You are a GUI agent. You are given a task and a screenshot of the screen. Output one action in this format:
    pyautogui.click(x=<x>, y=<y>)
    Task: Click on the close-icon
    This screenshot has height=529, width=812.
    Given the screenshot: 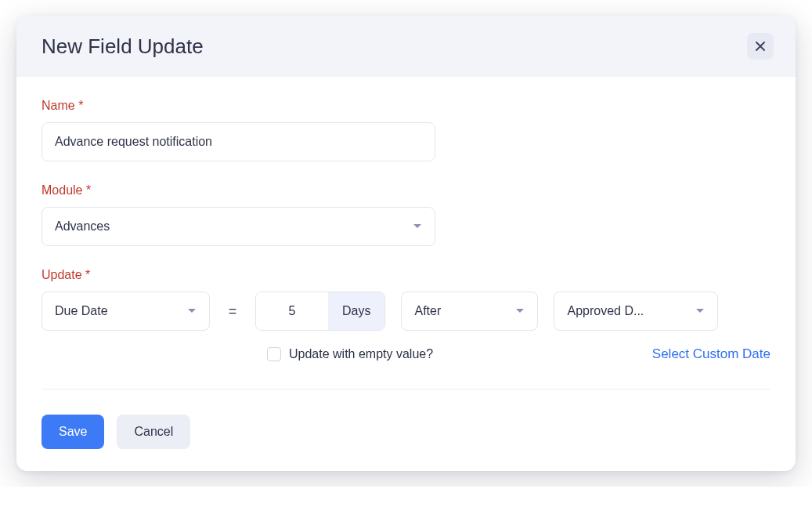 What is the action you would take?
    pyautogui.click(x=760, y=46)
    